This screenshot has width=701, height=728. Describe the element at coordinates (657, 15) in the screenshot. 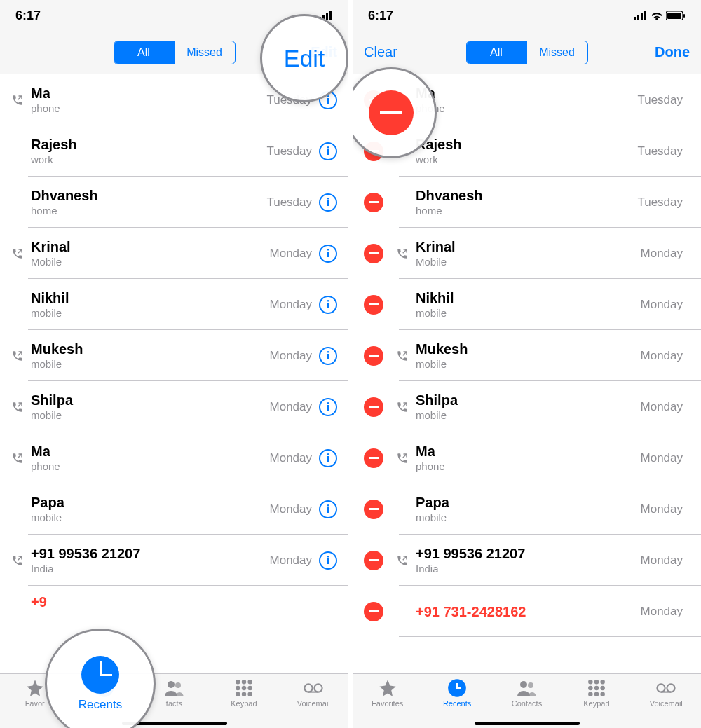

I see `wifi-icon` at that location.